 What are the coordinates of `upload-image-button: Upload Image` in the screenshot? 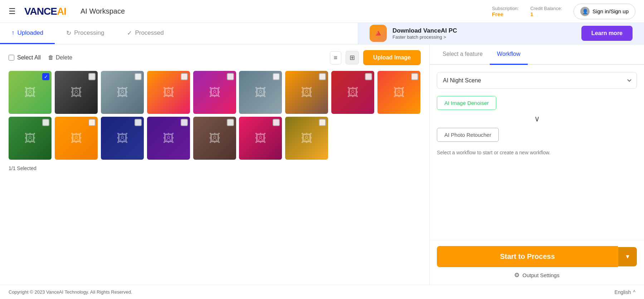 It's located at (392, 58).